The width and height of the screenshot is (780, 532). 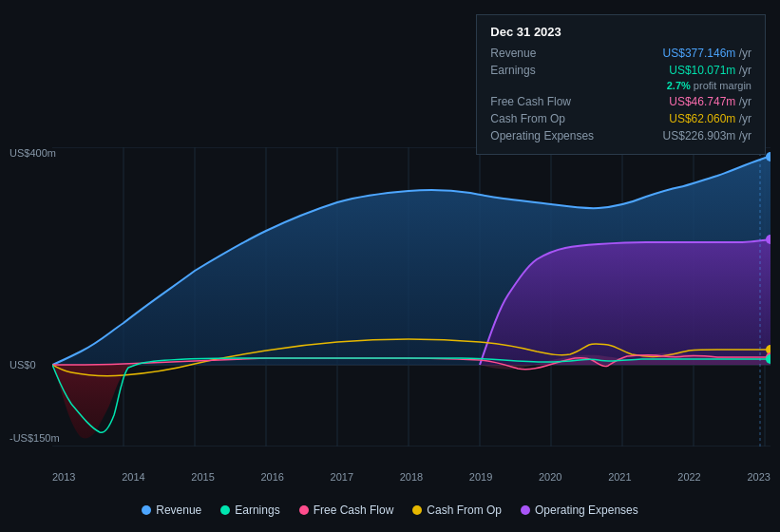 What do you see at coordinates (621, 32) in the screenshot?
I see `tooltip-date: Dec 31 2023` at bounding box center [621, 32].